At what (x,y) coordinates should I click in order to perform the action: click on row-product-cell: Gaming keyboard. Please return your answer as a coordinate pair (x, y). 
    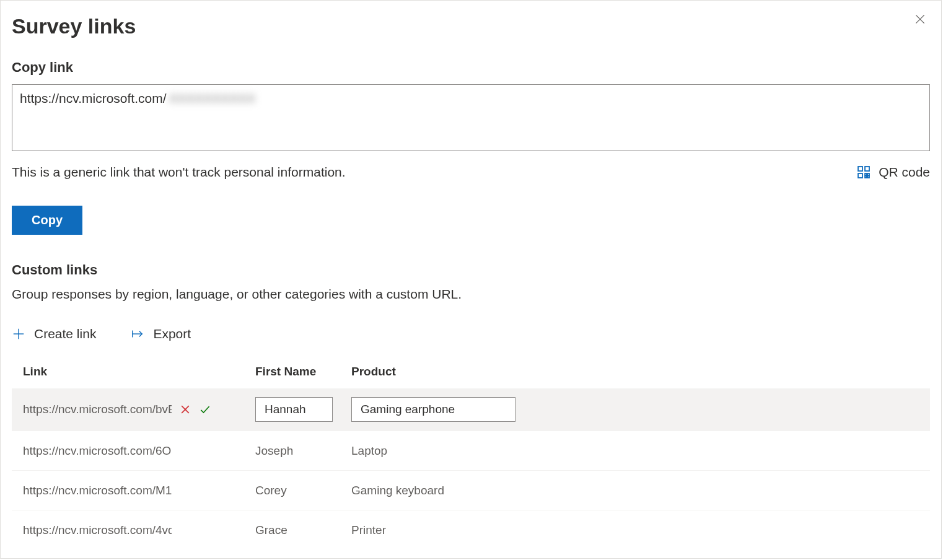
    Looking at the image, I should click on (635, 491).